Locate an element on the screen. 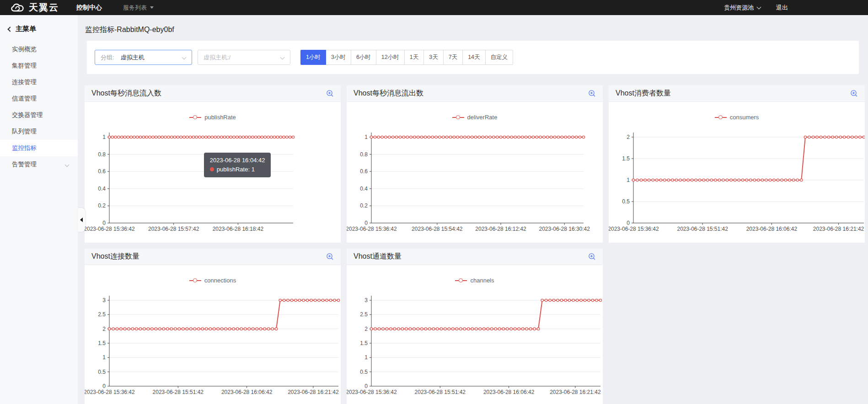 The image size is (868, 404). chart-title: Vhost连接数量 is located at coordinates (115, 257).